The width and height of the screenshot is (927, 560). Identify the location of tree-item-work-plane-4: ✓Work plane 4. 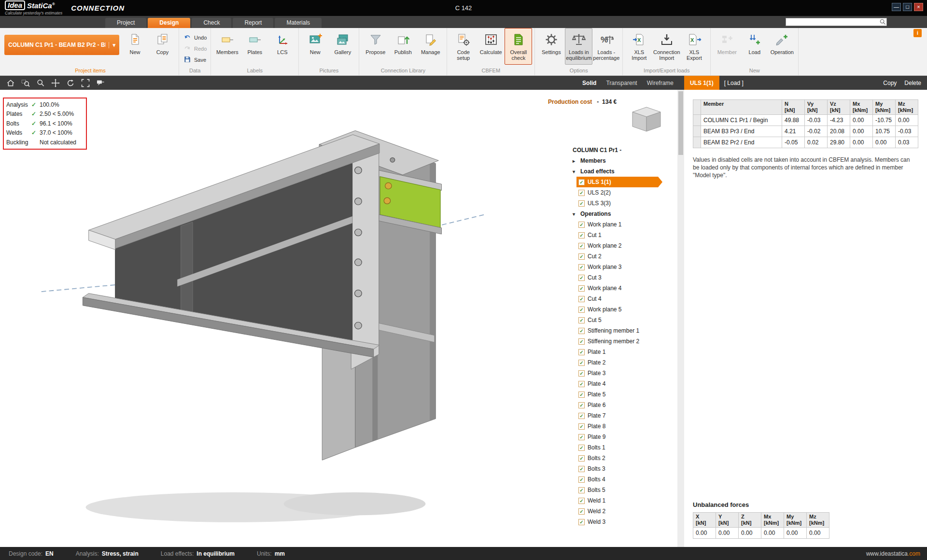
(619, 288).